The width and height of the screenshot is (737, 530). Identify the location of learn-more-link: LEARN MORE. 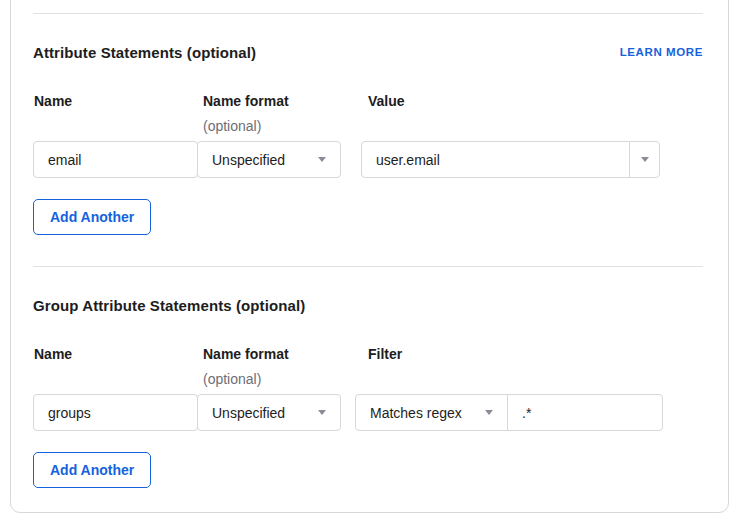
(662, 52).